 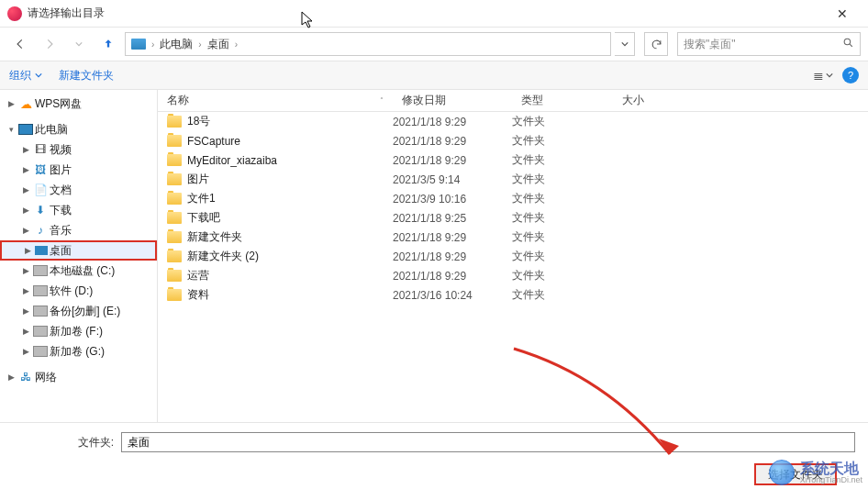 What do you see at coordinates (816, 472) in the screenshot?
I see `watermark: 系统天地 XiTongTianDi.net` at bounding box center [816, 472].